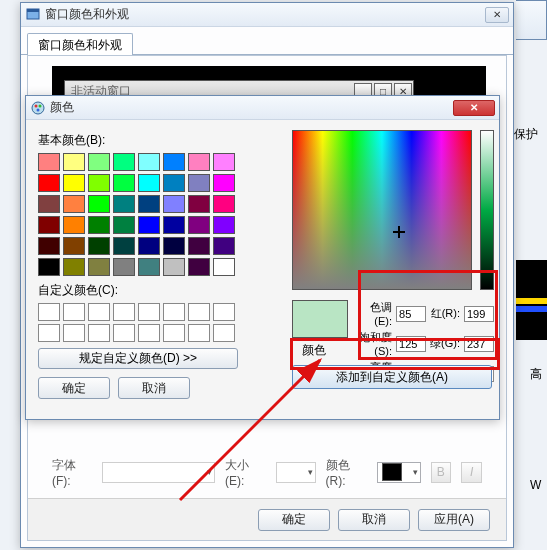 The image size is (547, 550). What do you see at coordinates (536, 374) in the screenshot?
I see `high-text-fragment: 高` at bounding box center [536, 374].